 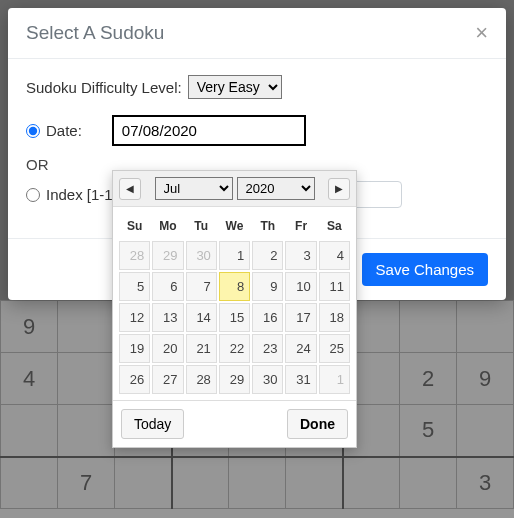 What do you see at coordinates (202, 318) in the screenshot?
I see `calendar-day: 14` at bounding box center [202, 318].